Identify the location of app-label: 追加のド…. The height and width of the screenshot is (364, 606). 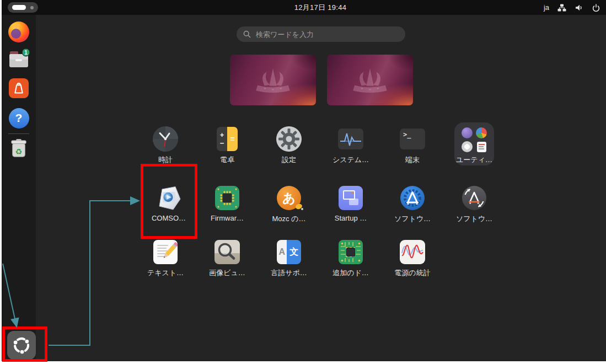
(351, 273).